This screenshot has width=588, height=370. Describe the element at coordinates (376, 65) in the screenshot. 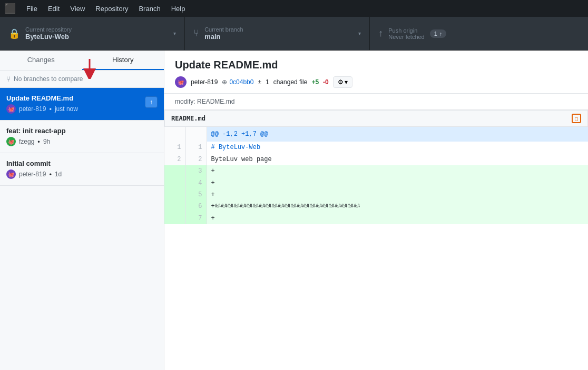

I see `commit-header-title: Update README.md` at that location.